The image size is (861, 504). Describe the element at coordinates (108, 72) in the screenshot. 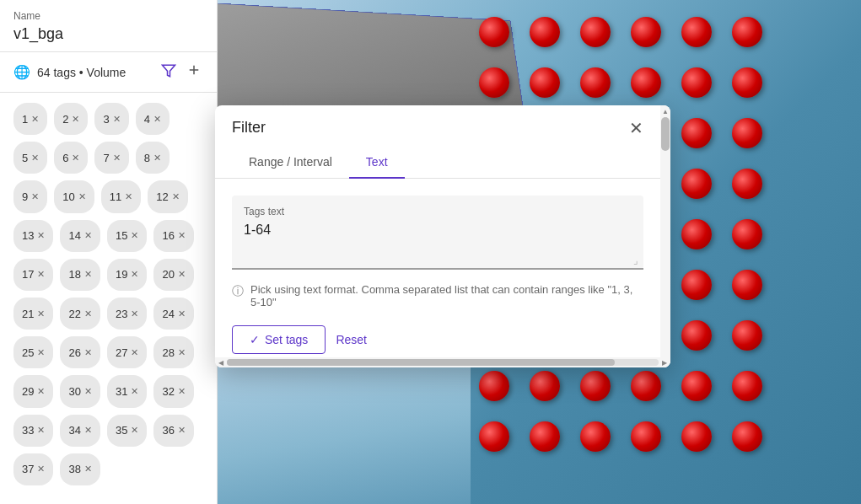

I see `tags-header: 🌐 64 tags • Volume` at that location.